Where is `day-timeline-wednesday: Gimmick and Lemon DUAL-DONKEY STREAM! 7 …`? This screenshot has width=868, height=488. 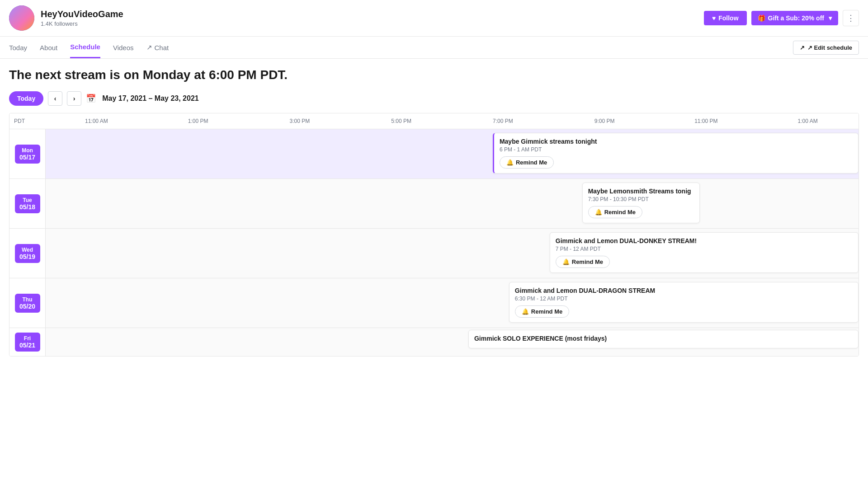 day-timeline-wednesday: Gimmick and Lemon DUAL-DONKEY STREAM! 7 … is located at coordinates (452, 253).